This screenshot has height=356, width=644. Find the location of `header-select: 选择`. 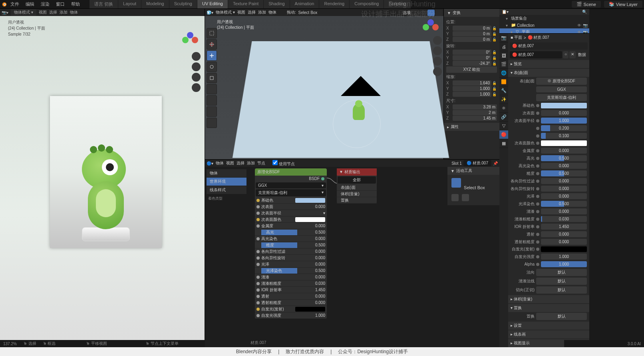

header-select: 选择 is located at coordinates (53, 12).